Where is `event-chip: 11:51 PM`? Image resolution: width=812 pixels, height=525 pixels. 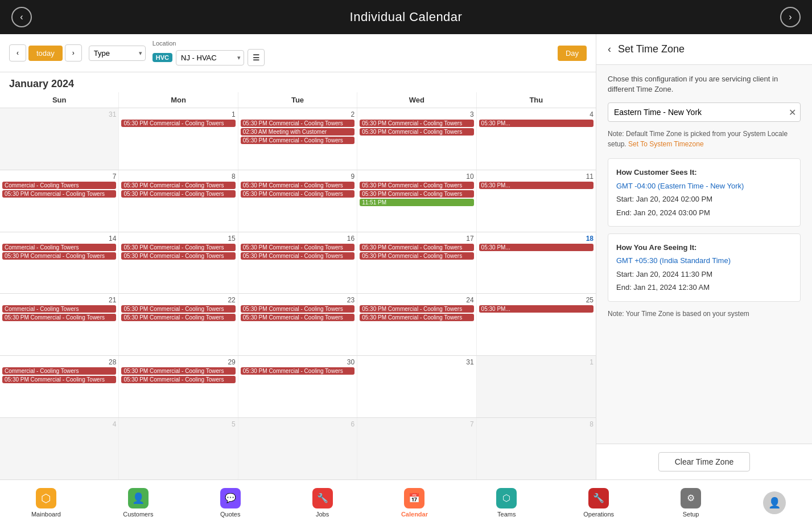 event-chip: 11:51 PM is located at coordinates (417, 203).